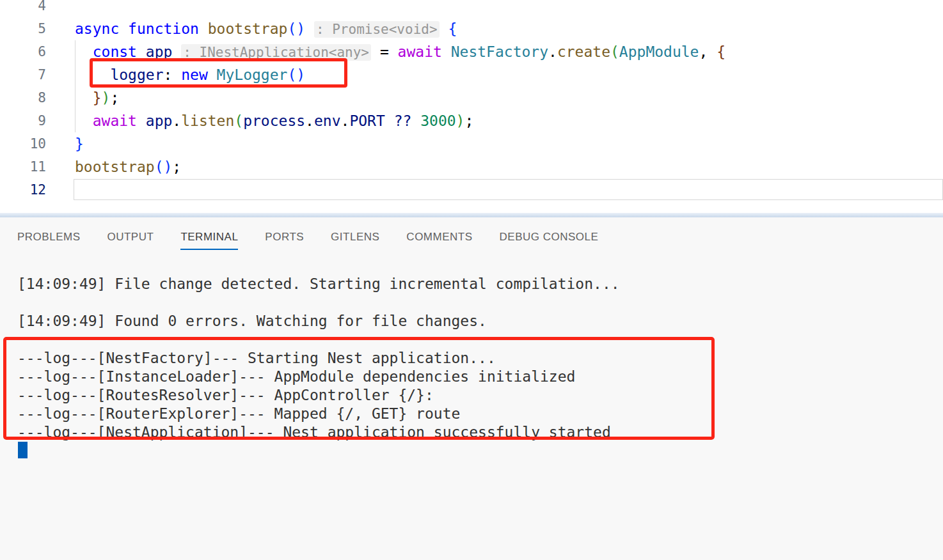 The image size is (943, 560). Describe the element at coordinates (23, 190) in the screenshot. I see `line-number: 12` at that location.